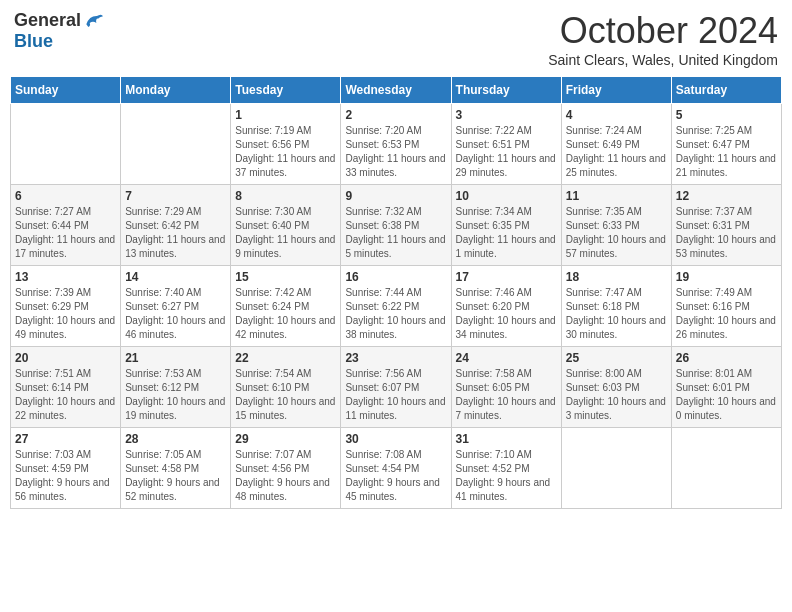 This screenshot has height=612, width=792. What do you see at coordinates (506, 233) in the screenshot?
I see `day-info: Sunrise: 7:34 AM Sunset: 6:35 PM Dayligh…` at bounding box center [506, 233].